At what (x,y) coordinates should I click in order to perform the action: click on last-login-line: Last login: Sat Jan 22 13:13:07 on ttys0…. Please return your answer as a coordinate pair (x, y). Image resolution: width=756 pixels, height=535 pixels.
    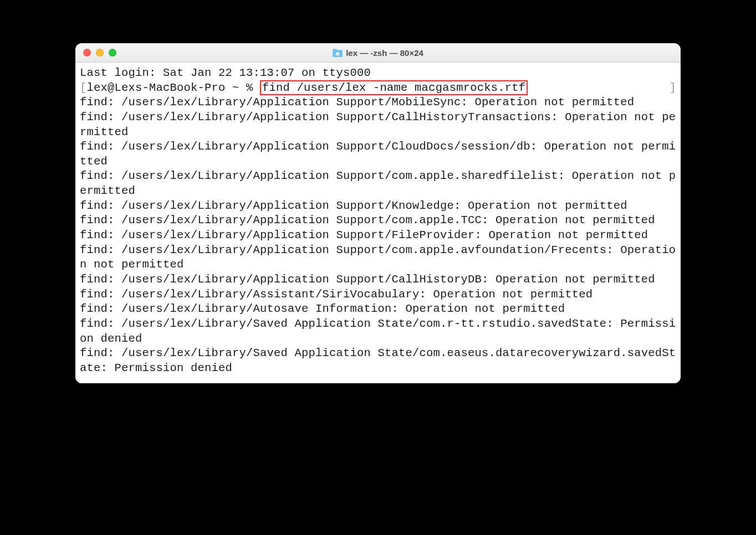
    Looking at the image, I should click on (378, 73).